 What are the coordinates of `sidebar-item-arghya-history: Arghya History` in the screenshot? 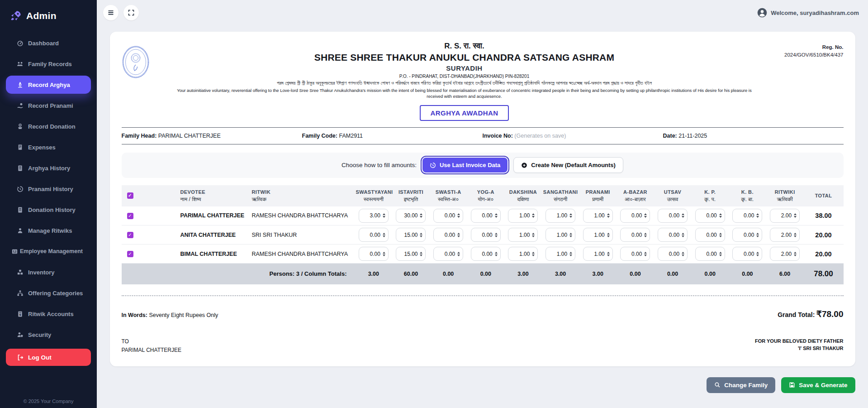 It's located at (48, 168).